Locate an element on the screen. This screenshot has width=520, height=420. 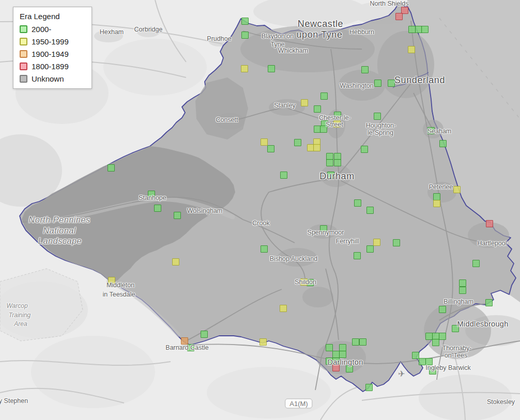
legend-swatch-1950-icon is located at coordinates (24, 41).